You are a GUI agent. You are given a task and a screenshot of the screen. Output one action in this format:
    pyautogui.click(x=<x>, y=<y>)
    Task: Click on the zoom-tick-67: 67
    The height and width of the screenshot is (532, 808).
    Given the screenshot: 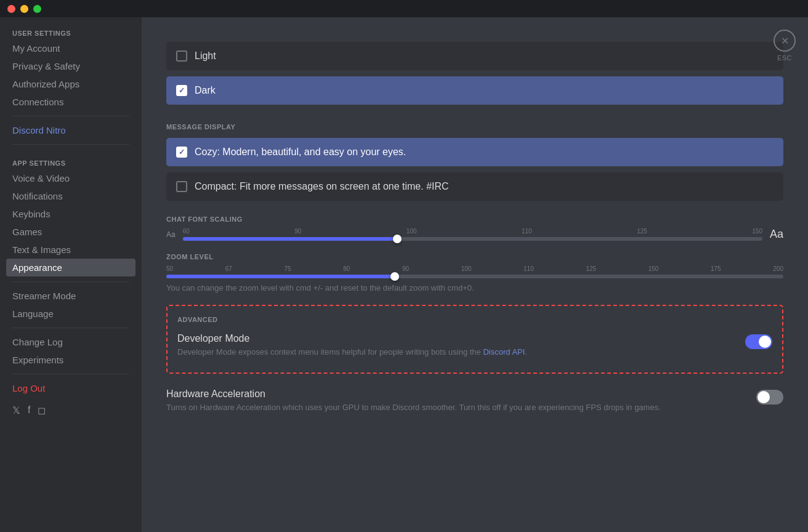 What is the action you would take?
    pyautogui.click(x=229, y=268)
    